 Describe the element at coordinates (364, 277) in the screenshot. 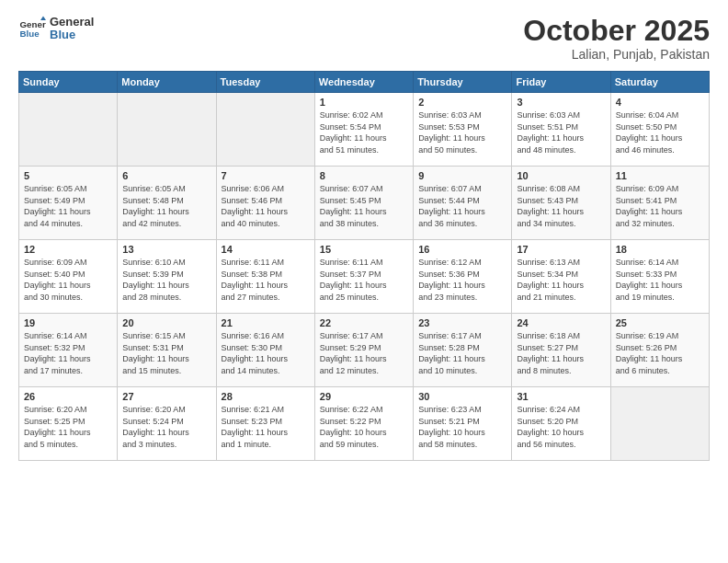

I see `calendar-cell: 15Sunrise: 6:11 AM Sunset: 5:37 PM Dayli…` at that location.